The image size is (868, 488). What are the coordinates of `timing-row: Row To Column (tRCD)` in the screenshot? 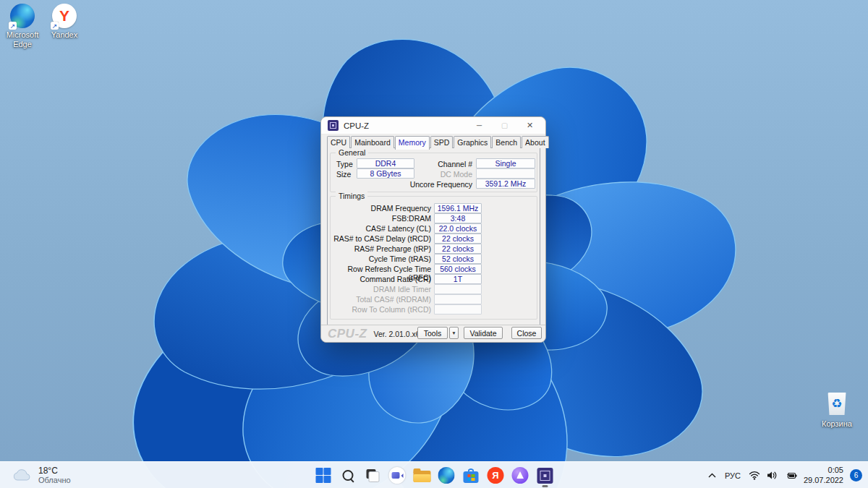 It's located at (434, 309).